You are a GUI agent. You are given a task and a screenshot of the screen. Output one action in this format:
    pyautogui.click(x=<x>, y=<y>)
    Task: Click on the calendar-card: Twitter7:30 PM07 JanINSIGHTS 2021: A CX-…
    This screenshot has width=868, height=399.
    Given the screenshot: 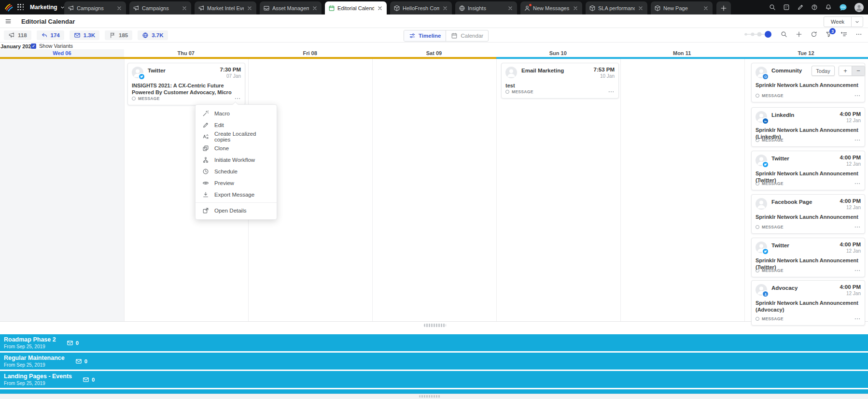 What is the action you would take?
    pyautogui.click(x=186, y=84)
    